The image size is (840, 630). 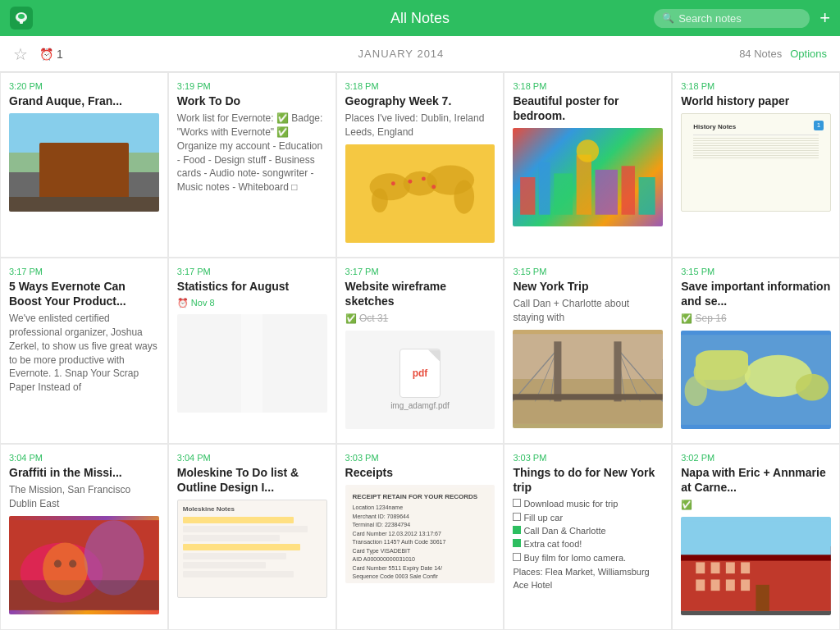 I want to click on note-time: 3:20 PM, so click(x=84, y=86).